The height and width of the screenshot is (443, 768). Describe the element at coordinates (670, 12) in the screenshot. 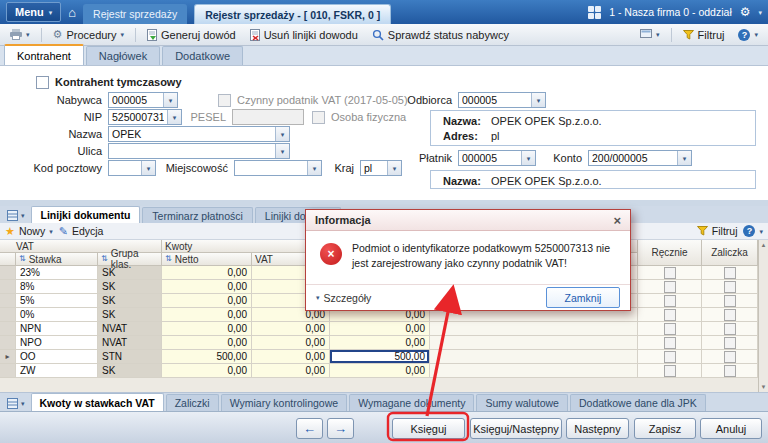

I see `company-selector: 1 - Nasza firma 0 - oddział` at that location.